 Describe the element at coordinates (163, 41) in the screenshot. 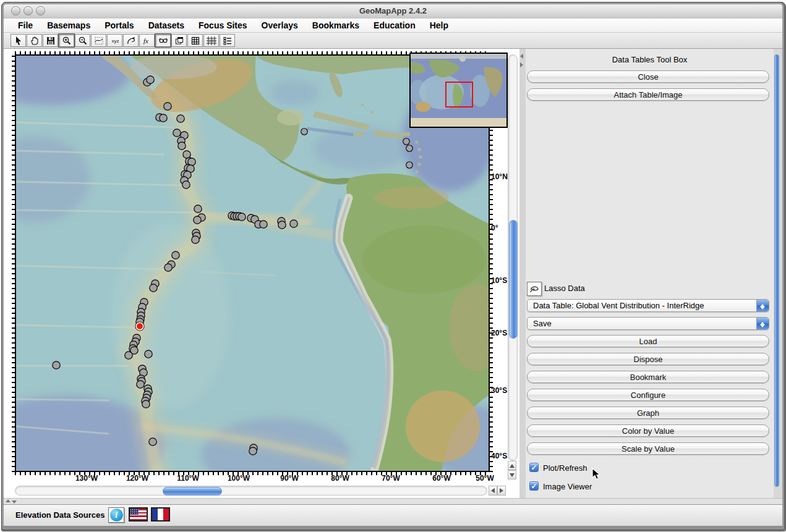

I see `shader-tool-button` at that location.